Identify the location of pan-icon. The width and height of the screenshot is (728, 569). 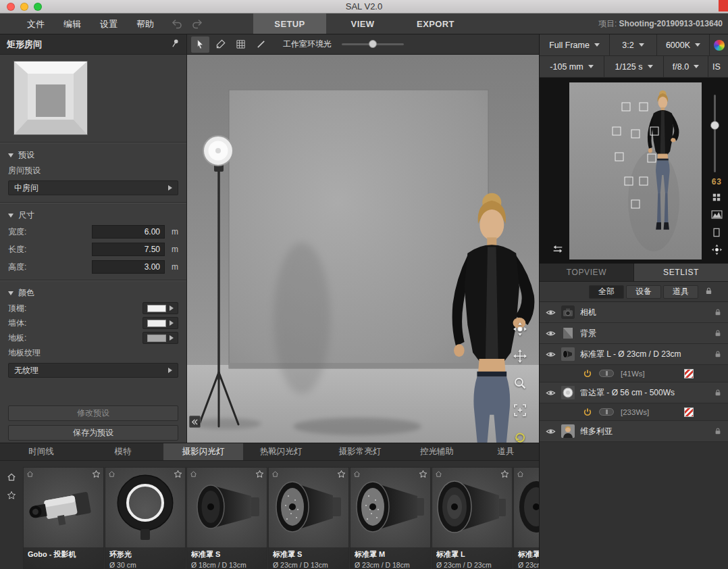
(520, 356).